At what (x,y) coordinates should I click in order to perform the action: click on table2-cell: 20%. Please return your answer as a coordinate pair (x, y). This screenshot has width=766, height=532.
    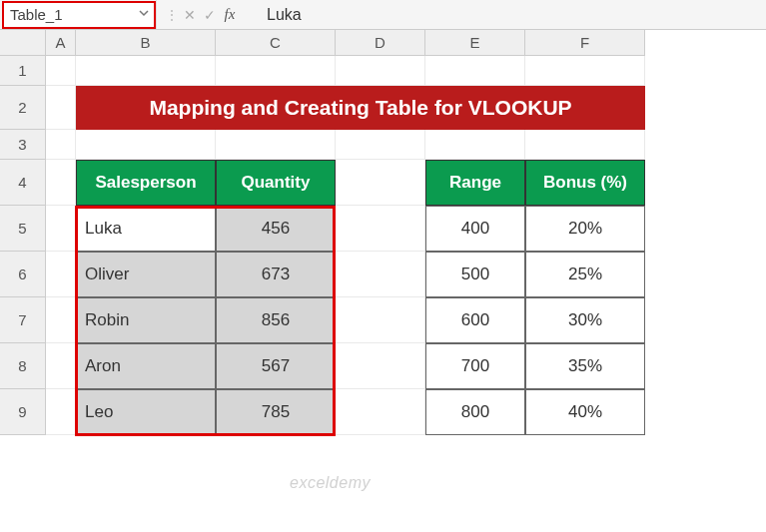
    Looking at the image, I should click on (585, 229).